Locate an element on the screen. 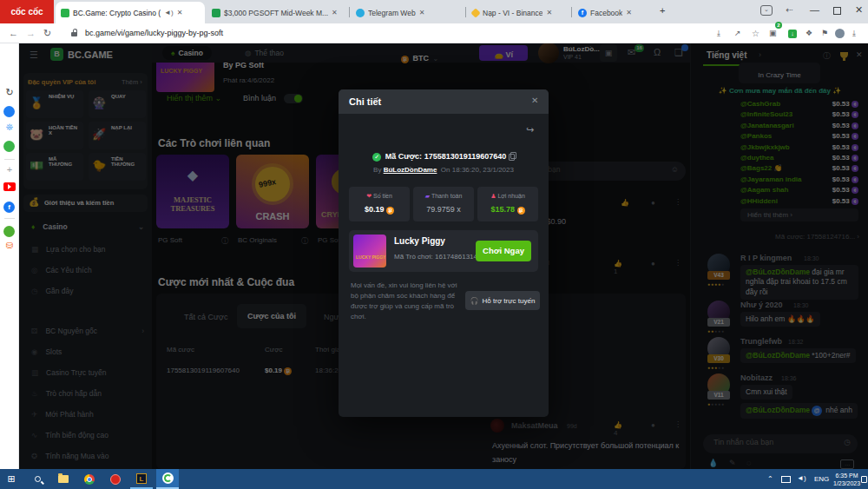 The height and width of the screenshot is (489, 868). chat-room-icon: ◌ is located at coordinates (748, 463).